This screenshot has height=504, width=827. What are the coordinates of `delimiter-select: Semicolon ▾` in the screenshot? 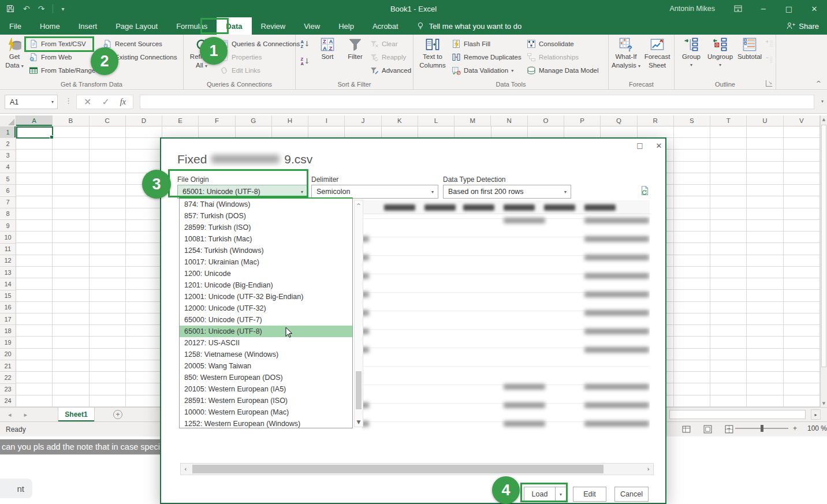 It's located at (375, 192).